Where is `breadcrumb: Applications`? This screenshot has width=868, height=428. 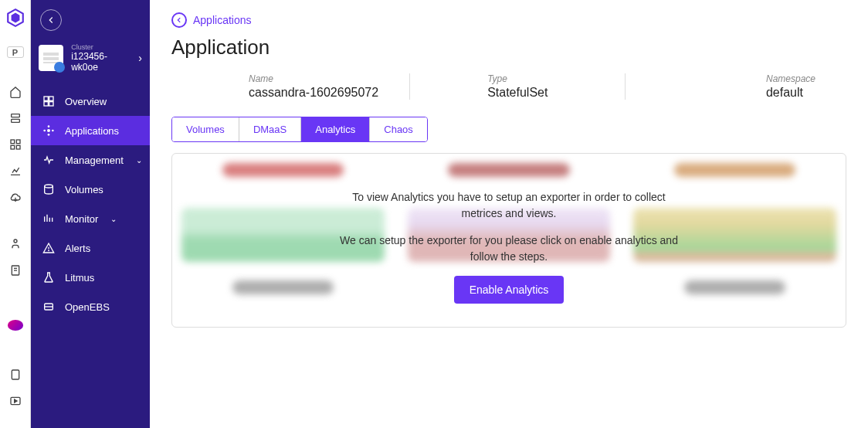
breadcrumb: Applications is located at coordinates (509, 20).